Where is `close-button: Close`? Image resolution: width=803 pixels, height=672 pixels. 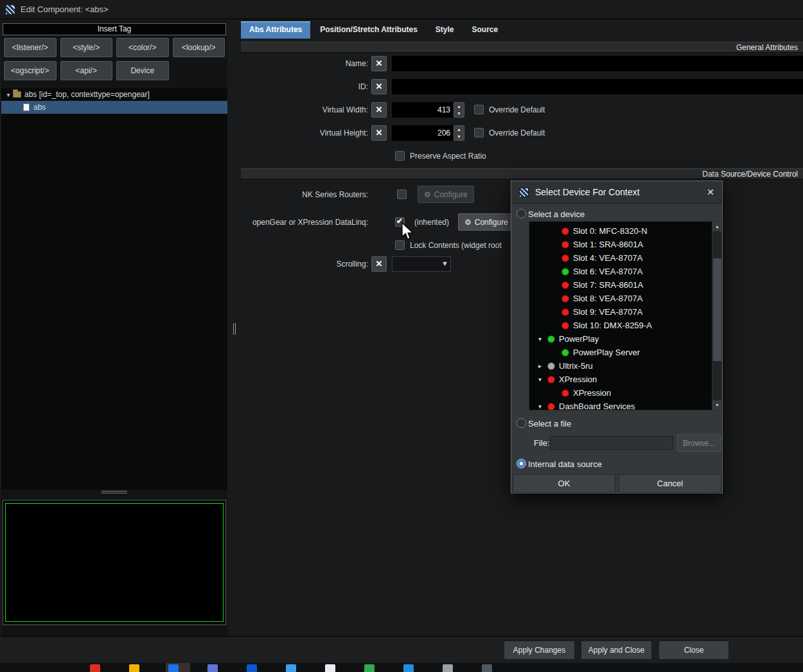
close-button: Close is located at coordinates (694, 650).